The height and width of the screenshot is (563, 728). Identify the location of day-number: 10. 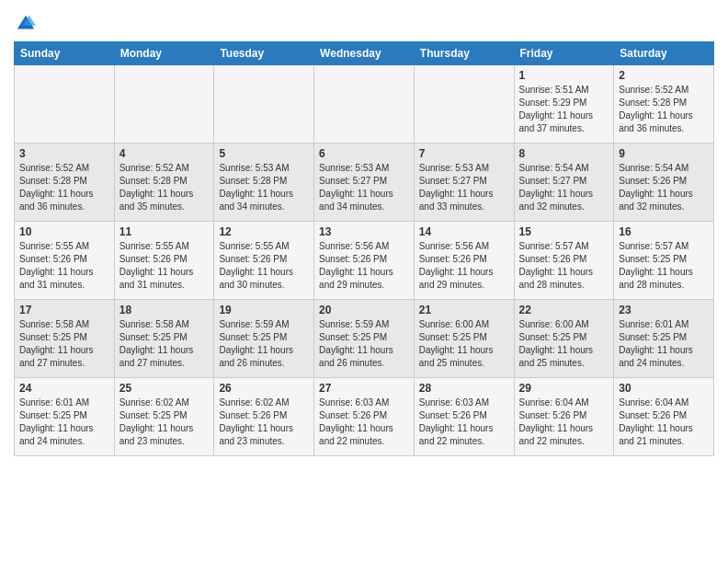
(64, 232).